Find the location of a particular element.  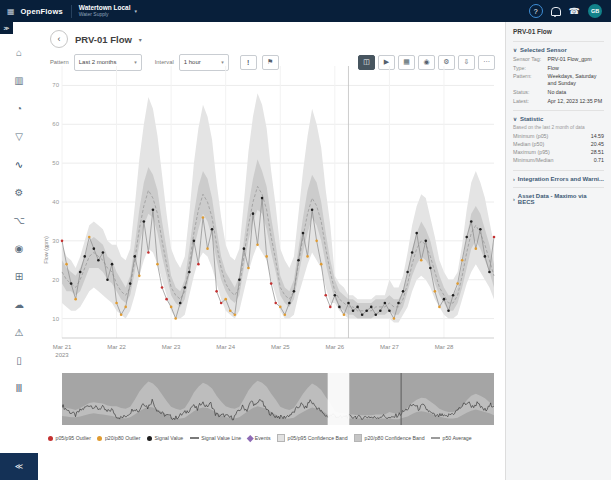

sidebar-item-cloud-services: ☁ is located at coordinates (19, 304).